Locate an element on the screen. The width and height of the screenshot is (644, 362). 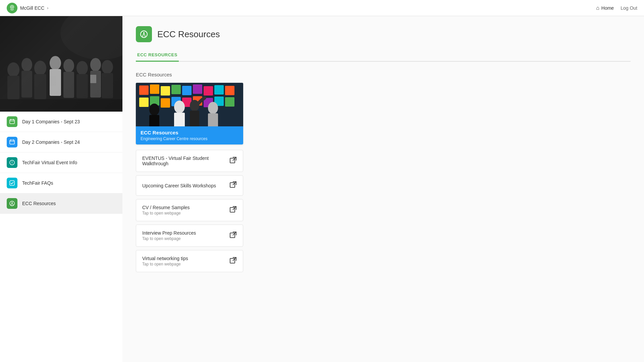
nav-left: McGill ECC › is located at coordinates (28, 8).